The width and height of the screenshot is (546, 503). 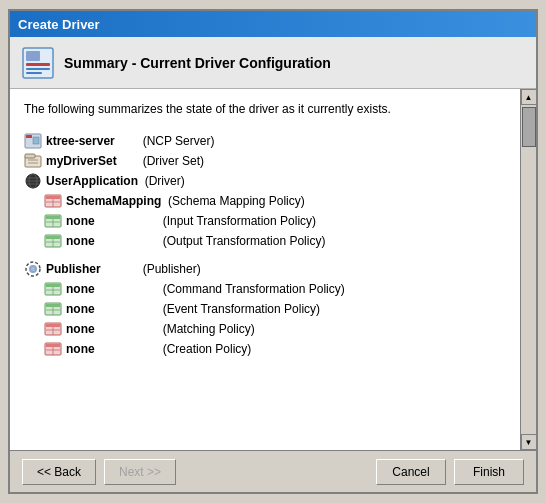 What do you see at coordinates (53, 289) in the screenshot?
I see `cmd-transform-icon` at bounding box center [53, 289].